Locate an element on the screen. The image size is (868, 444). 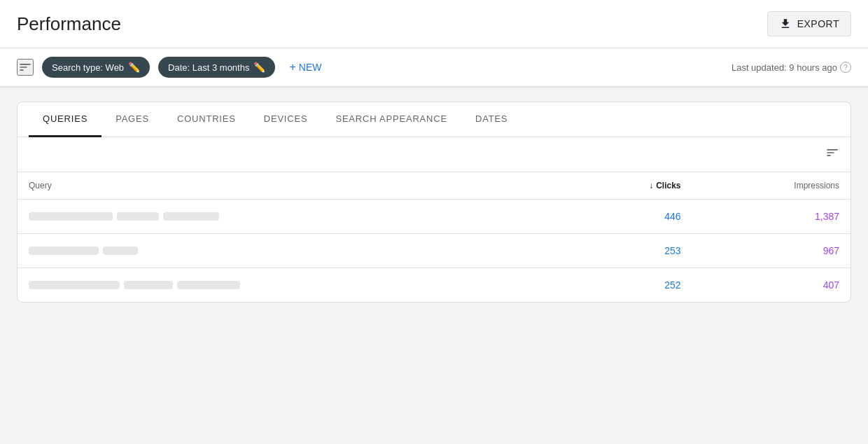
tab-queries: QUERIES is located at coordinates (65, 120).